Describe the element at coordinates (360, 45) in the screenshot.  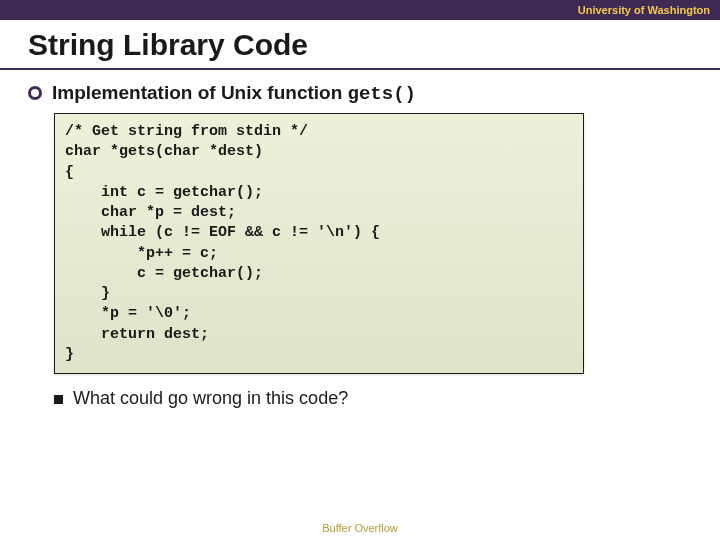
I see `title-area: String Library Code` at that location.